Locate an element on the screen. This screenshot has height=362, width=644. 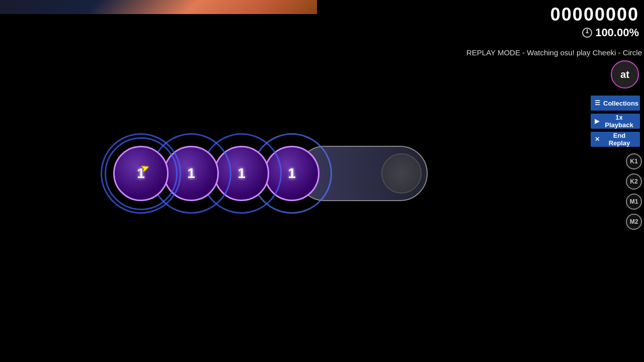
buttons-panel: ☰ Collections ▶ 1x Playback ✕ End Replay is located at coordinates (615, 121).